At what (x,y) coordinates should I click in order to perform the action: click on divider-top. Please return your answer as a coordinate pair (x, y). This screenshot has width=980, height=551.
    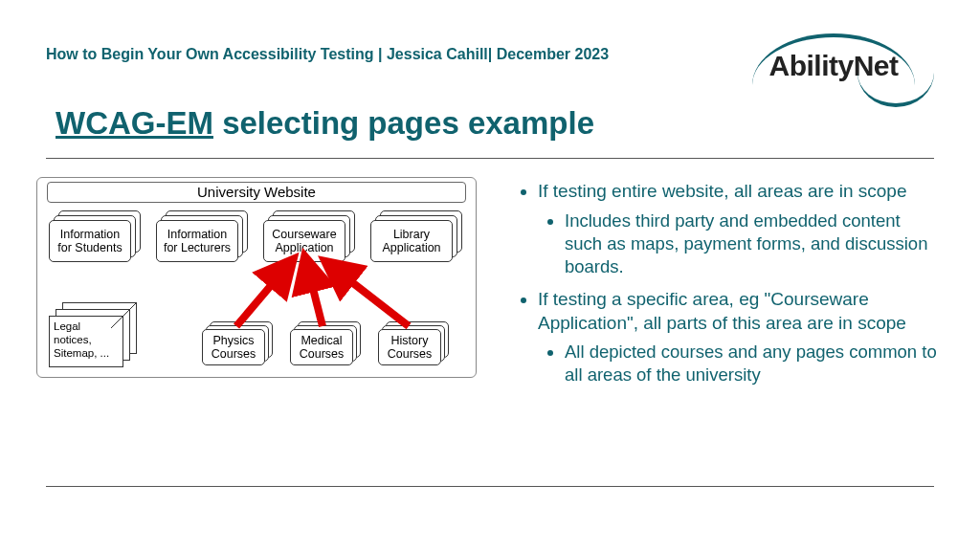
    Looking at the image, I should click on (490, 159).